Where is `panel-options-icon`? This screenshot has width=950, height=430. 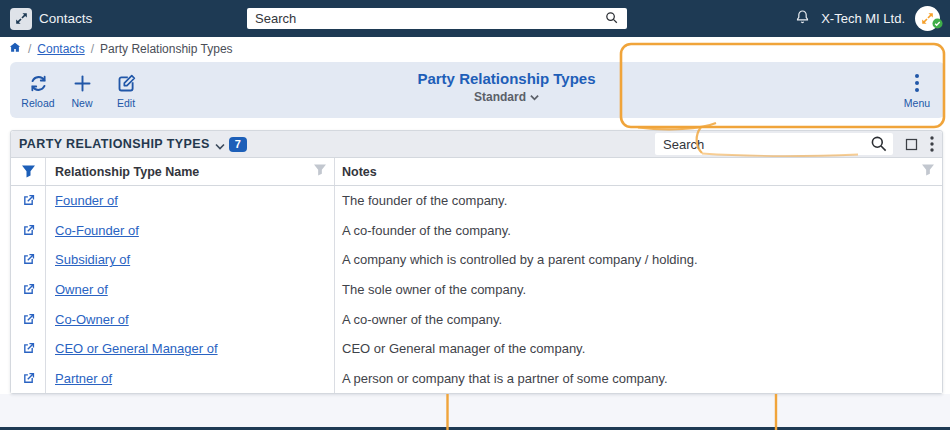
panel-options-icon is located at coordinates (932, 144).